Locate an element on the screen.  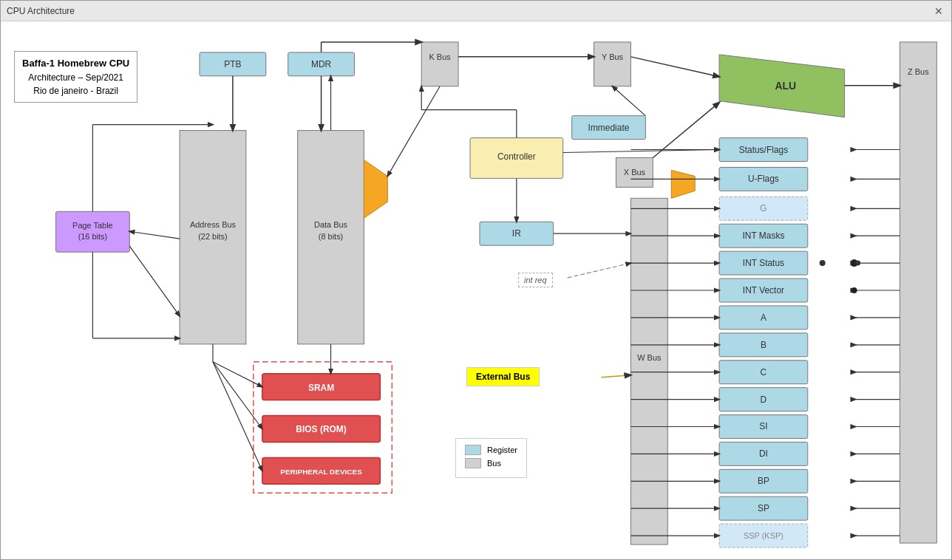
svg-text: INT Status is located at coordinates (764, 263).